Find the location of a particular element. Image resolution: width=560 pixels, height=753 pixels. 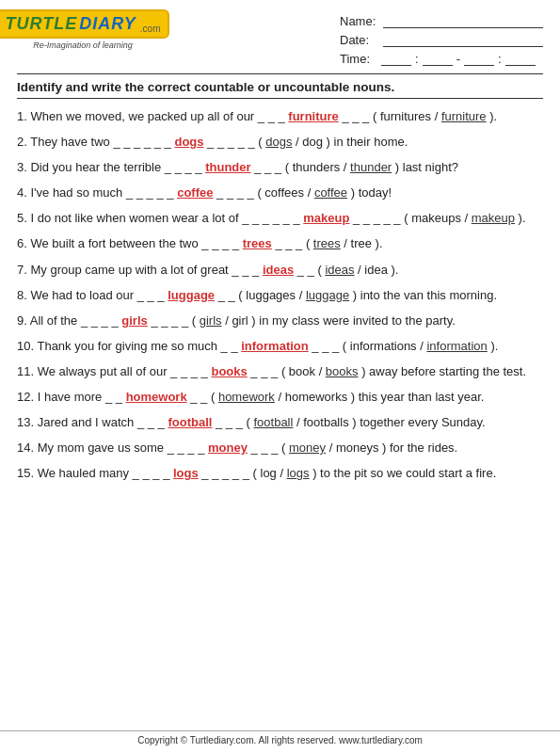

q-number: 3. is located at coordinates (23, 168).